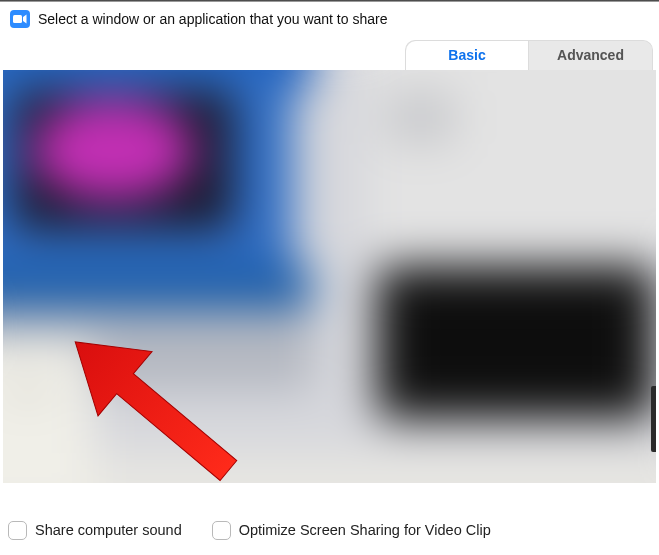 The height and width of the screenshot is (555, 659). What do you see at coordinates (95, 530) in the screenshot?
I see `share-computer-sound-option: Share computer sound` at bounding box center [95, 530].